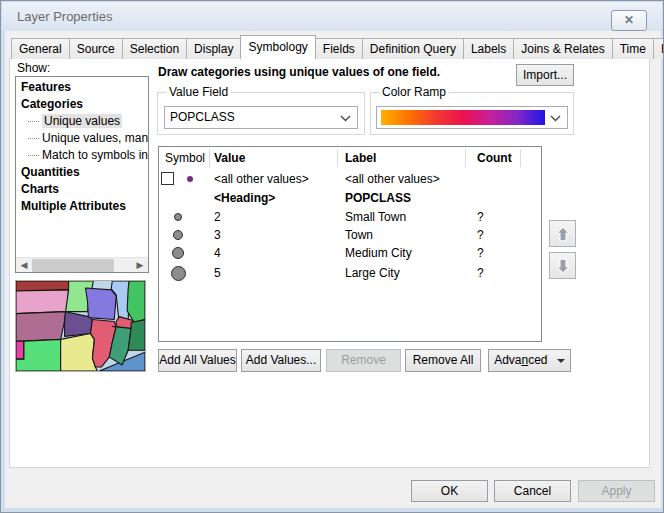  What do you see at coordinates (350, 273) in the screenshot?
I see `table-row: 5 Large City ?` at bounding box center [350, 273].